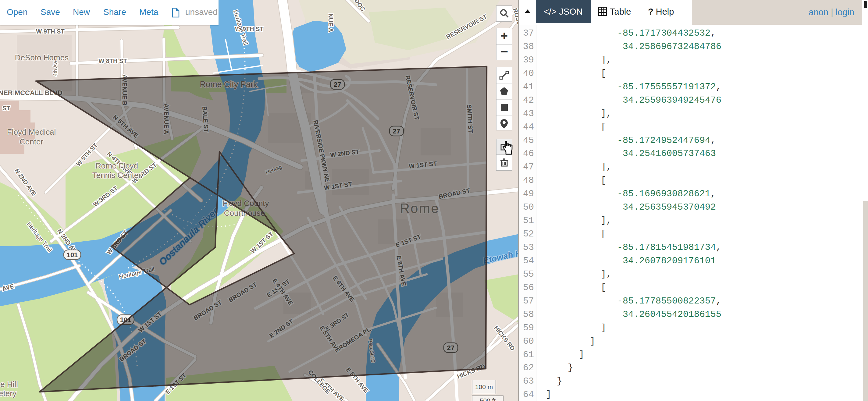  I want to click on svg-text: etery, so click(8, 394).